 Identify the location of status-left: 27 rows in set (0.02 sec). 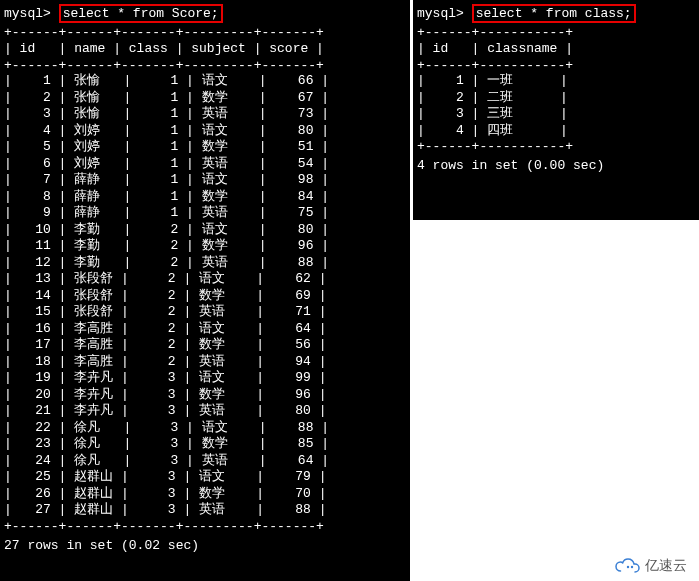
(205, 546).